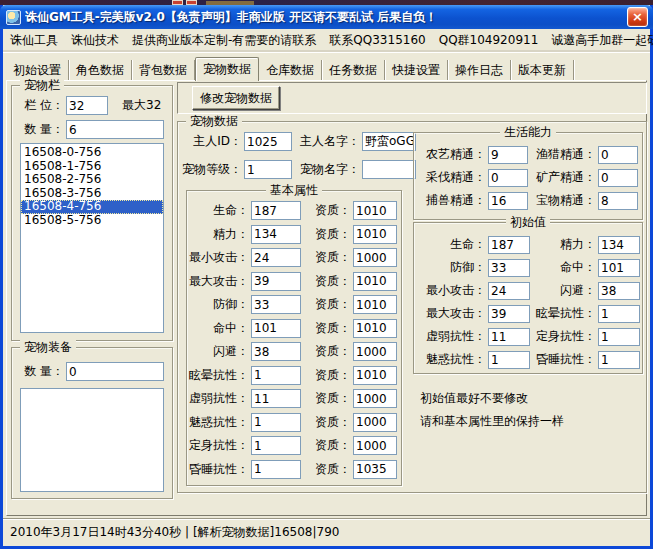 The width and height of the screenshot is (653, 549). I want to click on menu-item: 诛仙工具, so click(34, 40).